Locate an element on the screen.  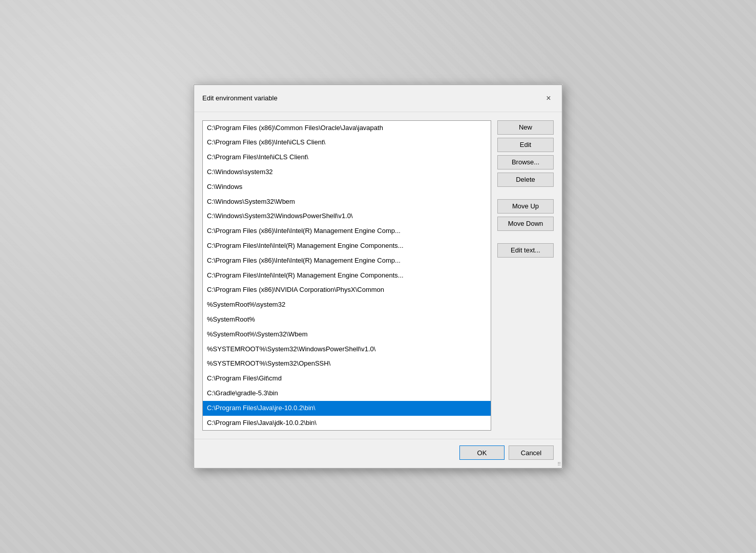
list-item: C:\Windows\System32\WindowsPowerShell\v1… is located at coordinates (347, 216).